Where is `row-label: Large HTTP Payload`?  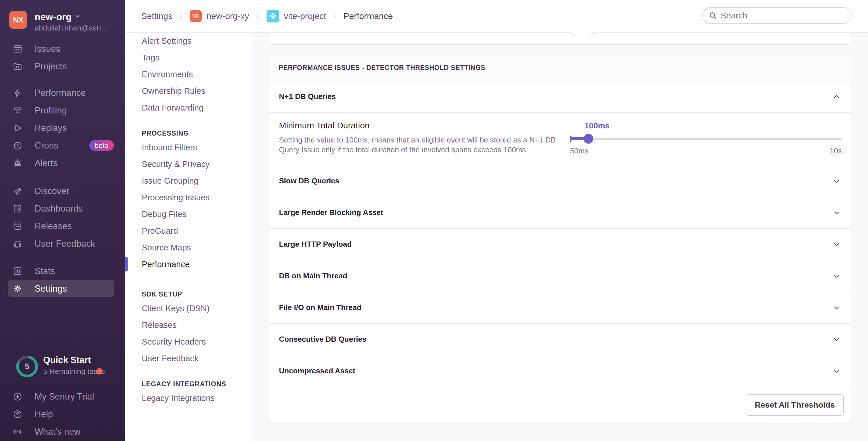
row-label: Large HTTP Payload is located at coordinates (315, 244).